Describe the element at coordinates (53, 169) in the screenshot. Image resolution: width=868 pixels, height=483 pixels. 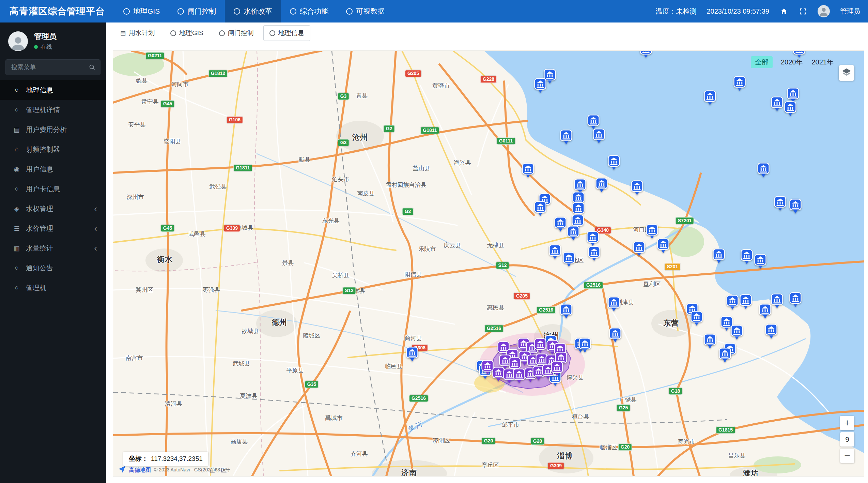
I see `sidebar-item-5: ◉用户信息` at that location.